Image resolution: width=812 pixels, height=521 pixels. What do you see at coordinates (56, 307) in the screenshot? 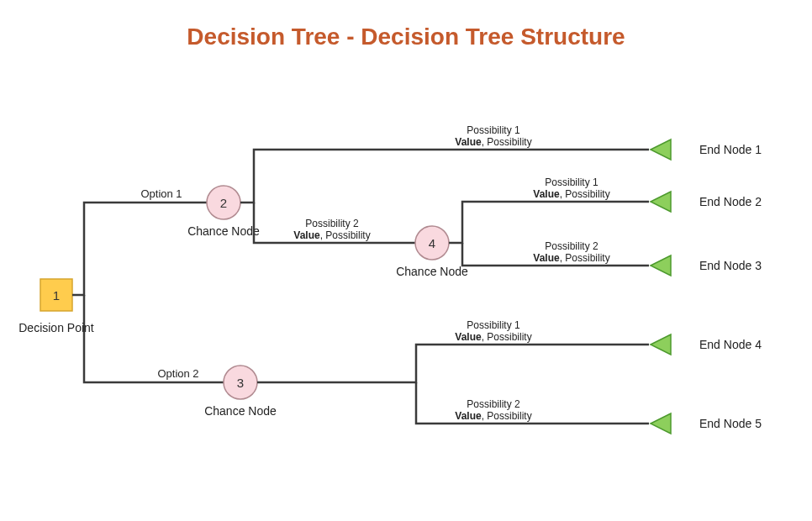
I see `decision-node: 1 Decision Point` at bounding box center [56, 307].